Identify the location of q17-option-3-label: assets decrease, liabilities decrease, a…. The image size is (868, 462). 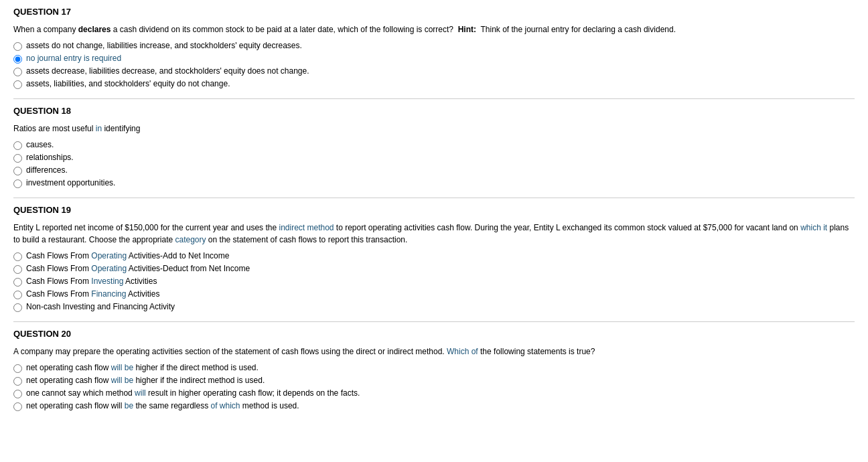
(167, 71).